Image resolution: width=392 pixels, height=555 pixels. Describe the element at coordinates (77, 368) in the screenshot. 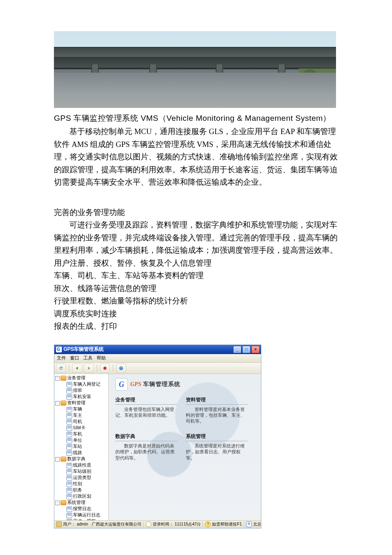

I see `toolbar-back-button` at that location.